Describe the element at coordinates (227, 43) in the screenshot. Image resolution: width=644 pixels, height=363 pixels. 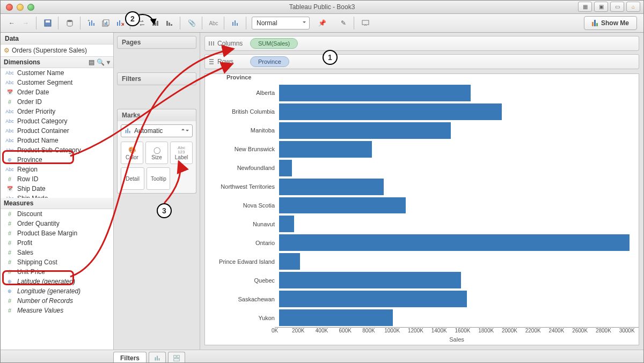
I see `columns-shelf-label: Columns` at that location.